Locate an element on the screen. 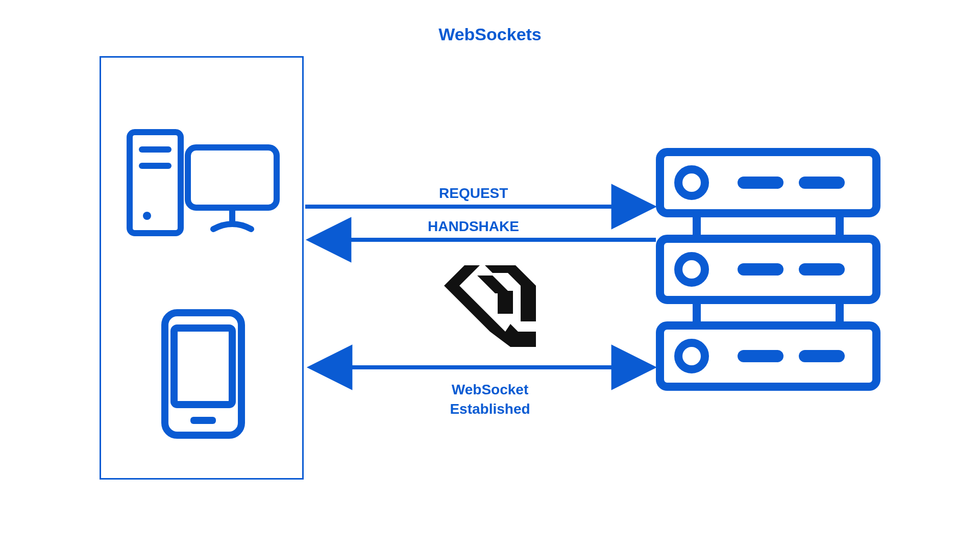  request-label: REQUEST is located at coordinates (474, 193).